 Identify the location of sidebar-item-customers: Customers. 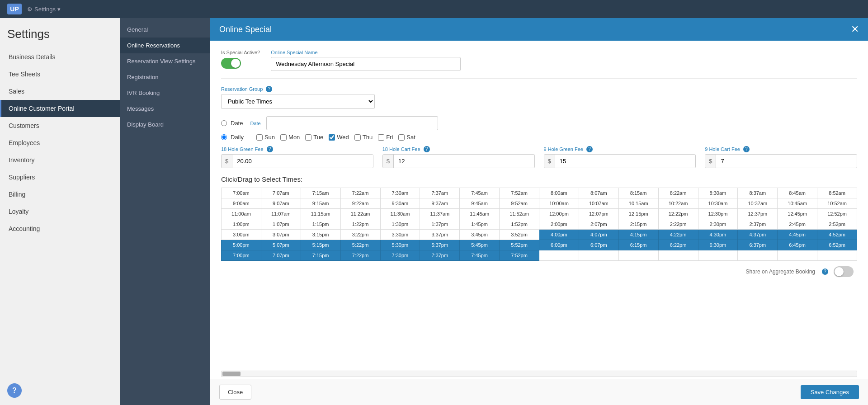
(60, 126).